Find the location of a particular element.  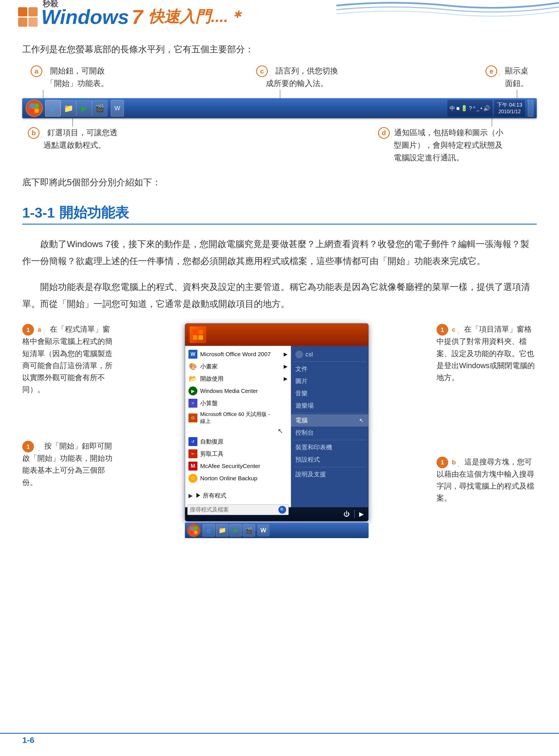

sm-right-computer: 電腦 ↖ is located at coordinates (330, 420).